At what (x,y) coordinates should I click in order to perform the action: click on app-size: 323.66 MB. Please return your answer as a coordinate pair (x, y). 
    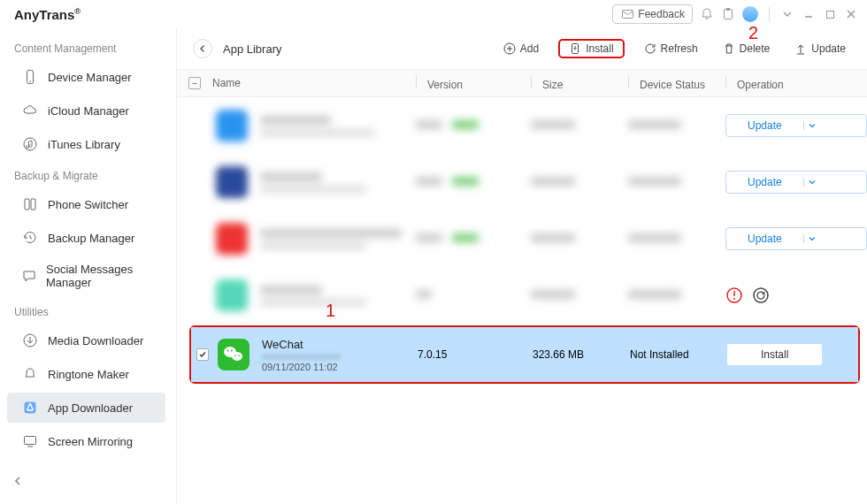
    Looking at the image, I should click on (581, 355).